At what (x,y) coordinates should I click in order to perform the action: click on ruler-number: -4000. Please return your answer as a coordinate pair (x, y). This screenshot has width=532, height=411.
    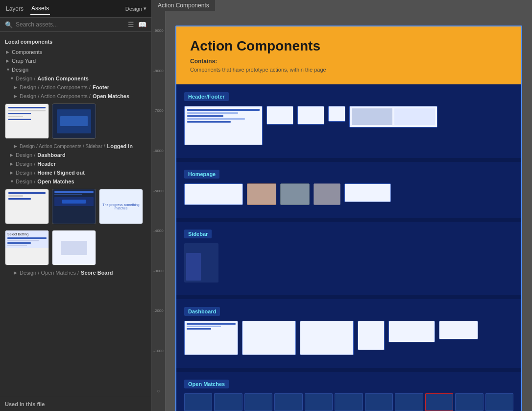
    Looking at the image, I should click on (158, 231).